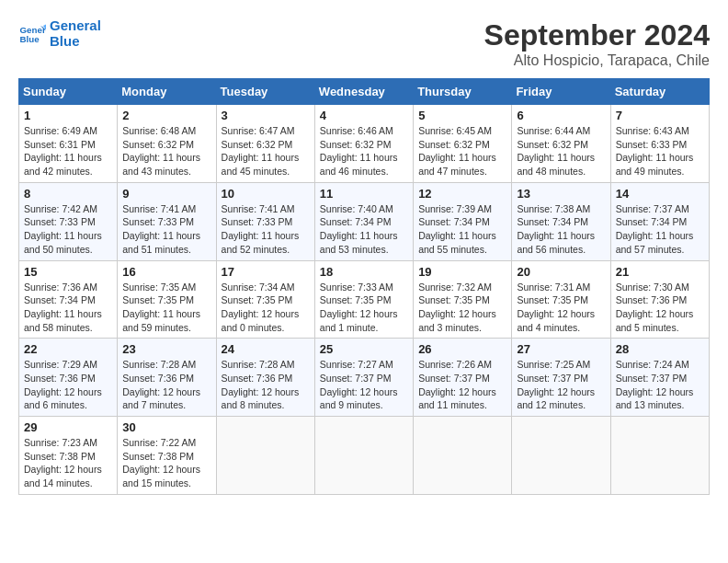 This screenshot has width=728, height=563. What do you see at coordinates (266, 116) in the screenshot?
I see `day-number: 3` at bounding box center [266, 116].